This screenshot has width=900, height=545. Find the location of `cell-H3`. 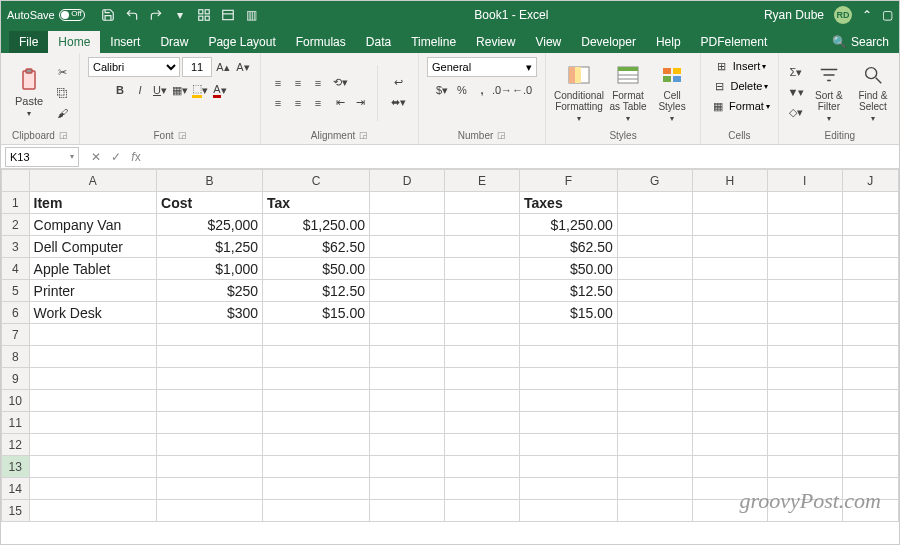

cell-H3 is located at coordinates (730, 247).